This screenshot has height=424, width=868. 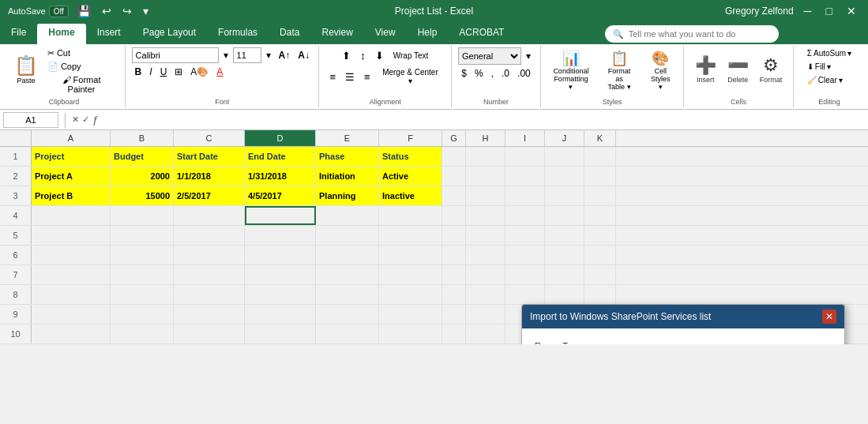 What do you see at coordinates (280, 196) in the screenshot?
I see `cell-D3: 4/5/2017` at bounding box center [280, 196].